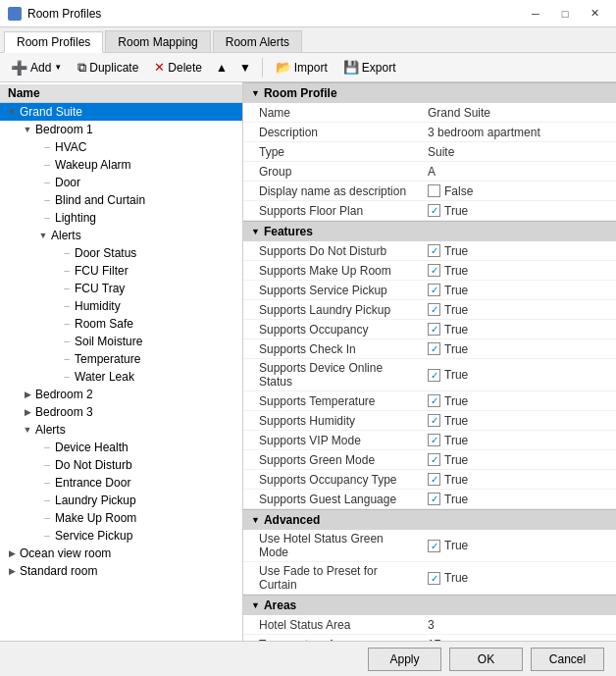  I want to click on tree-item-make-up-room: ─ Make Up Room, so click(122, 518).